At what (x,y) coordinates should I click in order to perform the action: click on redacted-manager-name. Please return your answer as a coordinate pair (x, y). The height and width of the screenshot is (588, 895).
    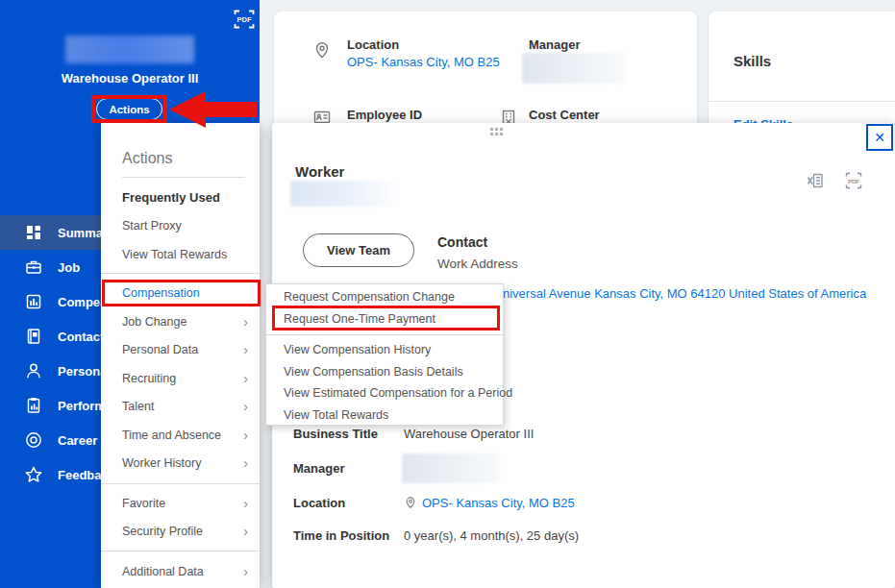
    Looking at the image, I should click on (574, 68).